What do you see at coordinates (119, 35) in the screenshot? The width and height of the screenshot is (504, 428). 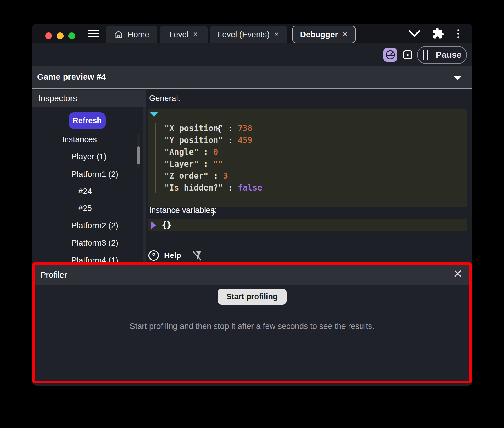 I see `home-icon` at bounding box center [119, 35].